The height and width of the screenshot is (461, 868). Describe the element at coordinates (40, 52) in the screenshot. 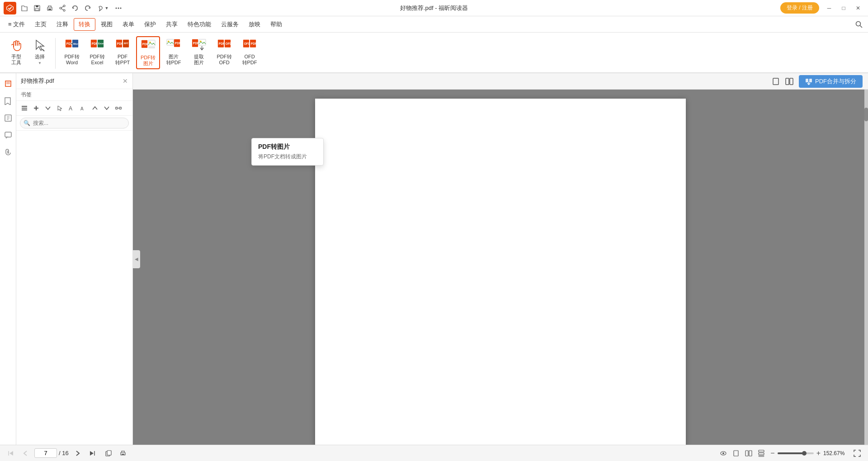

I see `select-tool-button: 选择 ▼` at that location.